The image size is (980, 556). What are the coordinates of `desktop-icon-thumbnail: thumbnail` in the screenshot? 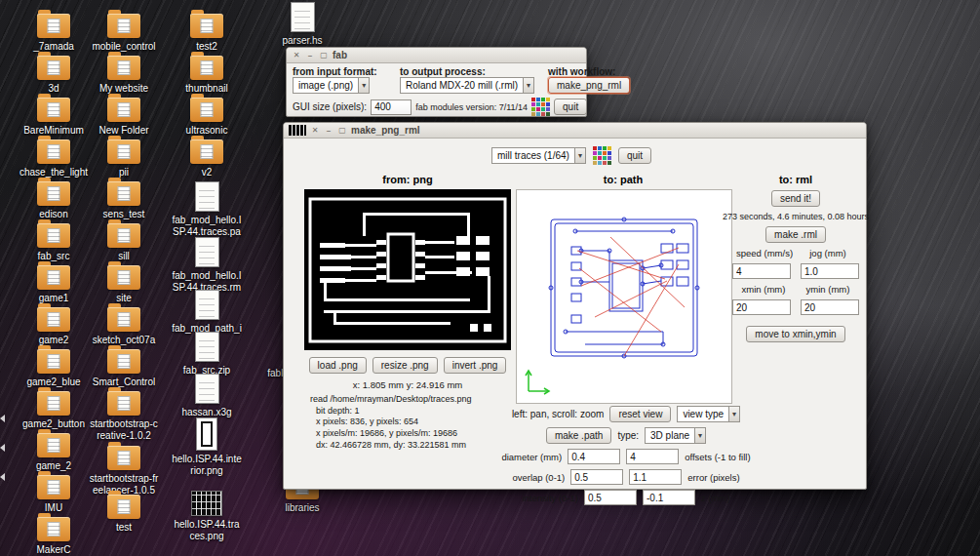 It's located at (207, 75).